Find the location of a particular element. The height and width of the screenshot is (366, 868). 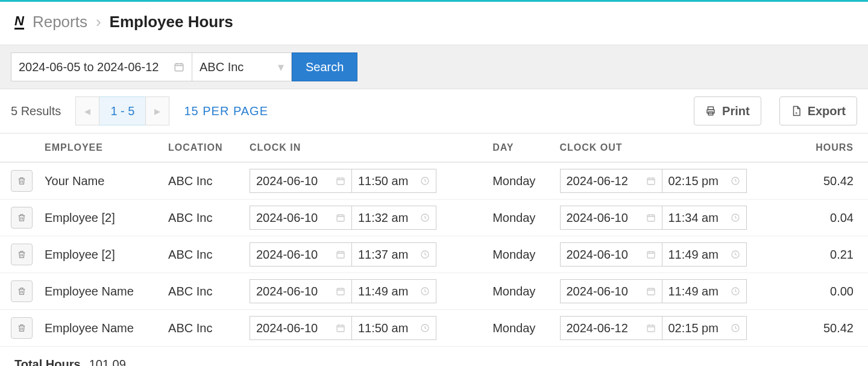

table-row: Employee NameABC Inc2024-06-1011:50 amMo… is located at coordinates (434, 328).